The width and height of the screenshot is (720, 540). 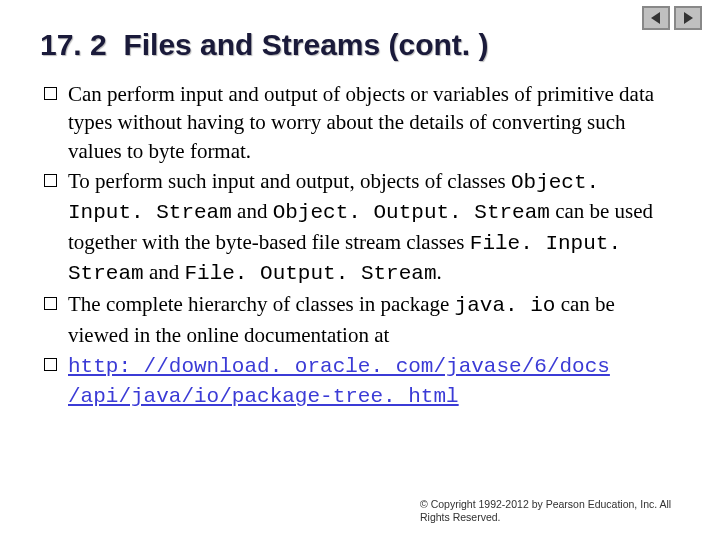 I want to click on section-number: 17. 2, so click(x=74, y=44).